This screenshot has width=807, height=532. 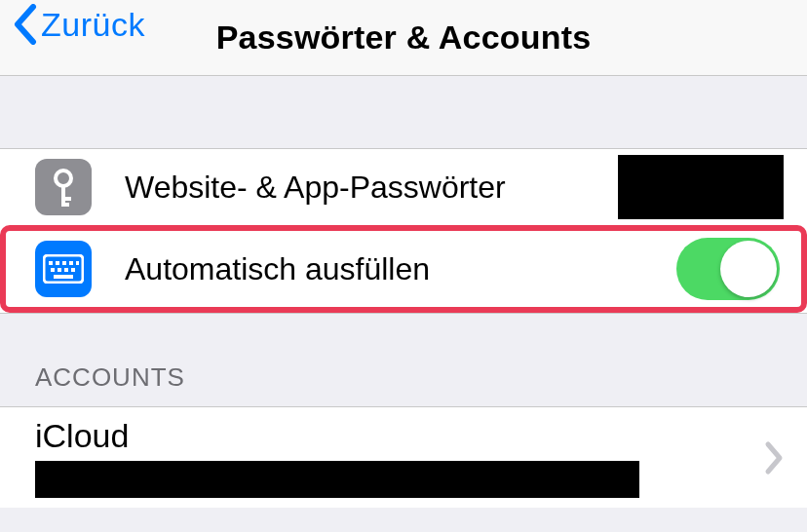 I want to click on chevron-right-icon, so click(x=774, y=458).